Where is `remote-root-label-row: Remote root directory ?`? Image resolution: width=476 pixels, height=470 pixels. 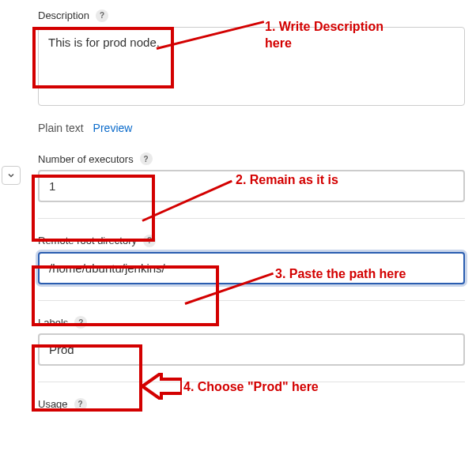
remote-root-label-row: Remote root directory ? is located at coordinates (96, 241).